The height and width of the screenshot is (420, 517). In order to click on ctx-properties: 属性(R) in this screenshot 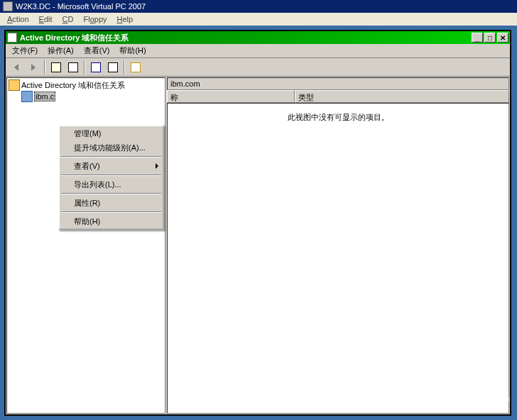, I will do `click(111, 203)`.